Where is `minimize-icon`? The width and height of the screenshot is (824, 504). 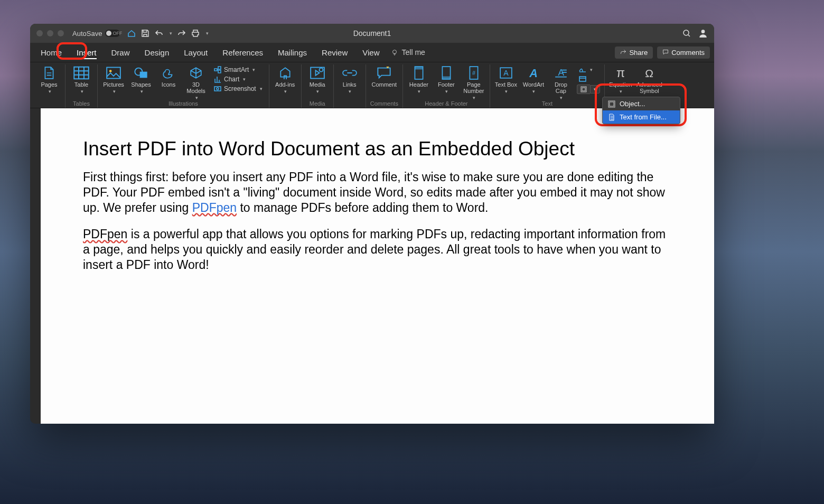
minimize-icon is located at coordinates (50, 33).